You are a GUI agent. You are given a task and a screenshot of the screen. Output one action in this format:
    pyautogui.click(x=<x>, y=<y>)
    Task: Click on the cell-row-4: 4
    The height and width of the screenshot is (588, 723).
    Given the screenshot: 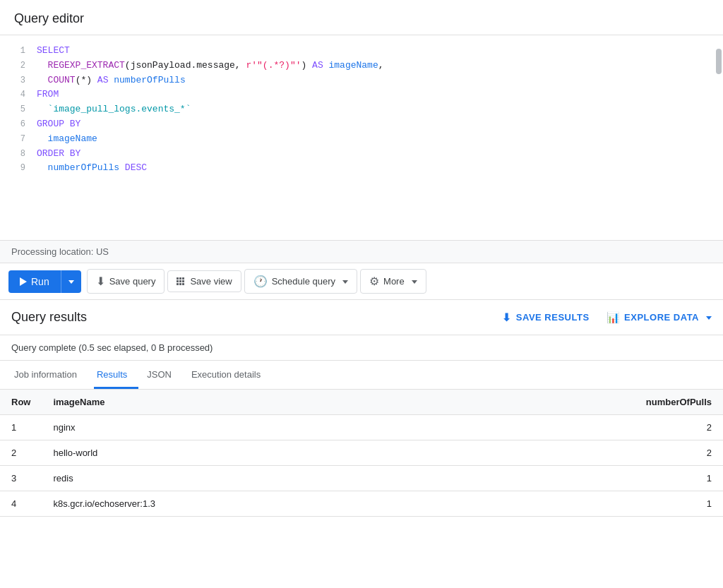 What is the action you would take?
    pyautogui.click(x=21, y=504)
    